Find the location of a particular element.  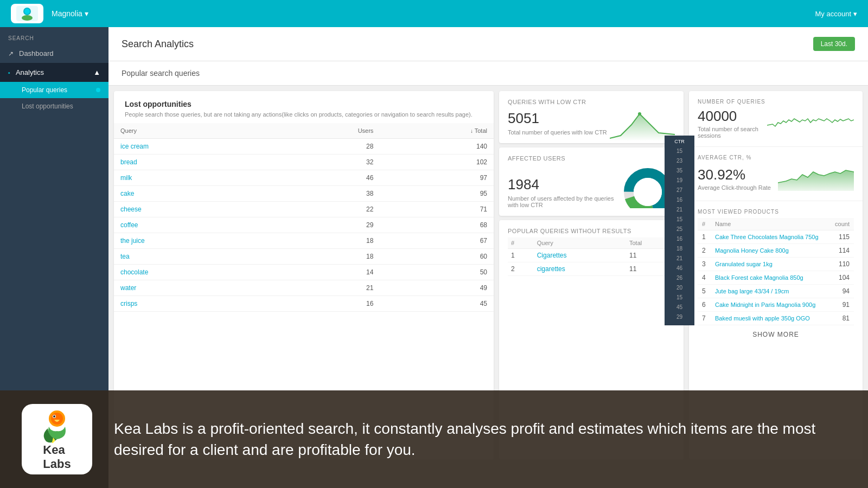

num-cell: 2 is located at coordinates (521, 269).